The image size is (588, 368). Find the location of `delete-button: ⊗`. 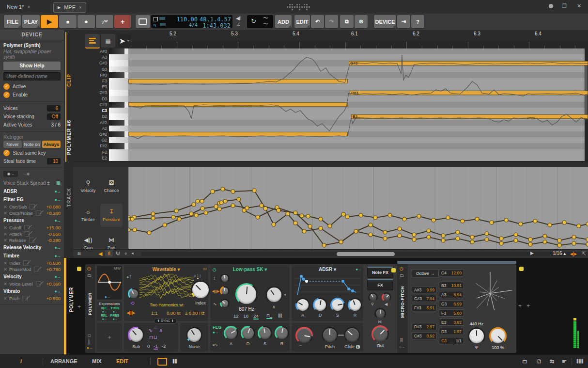

delete-button: ⊗ is located at coordinates (361, 21).